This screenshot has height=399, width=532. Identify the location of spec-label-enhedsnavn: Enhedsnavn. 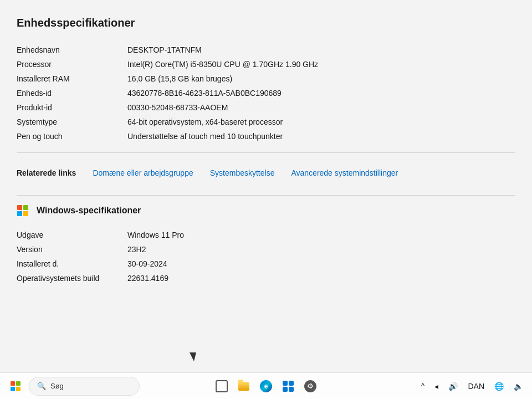
(72, 50).